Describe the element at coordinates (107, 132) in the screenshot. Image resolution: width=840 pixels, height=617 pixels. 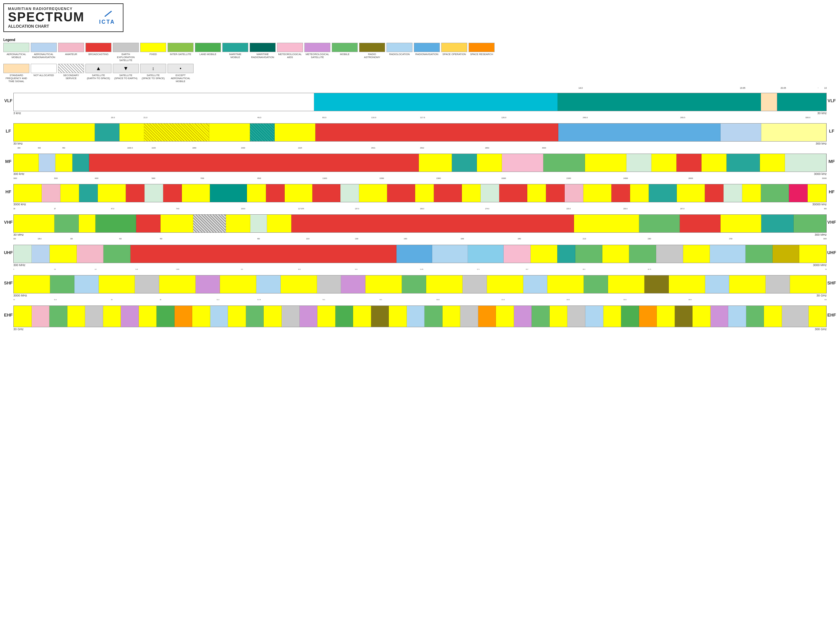
I see `lf-seg2` at that location.